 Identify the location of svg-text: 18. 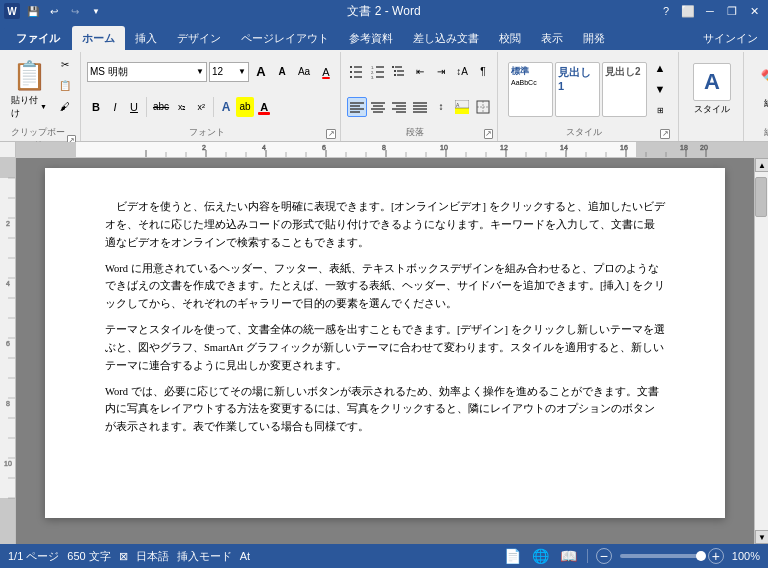
(684, 148).